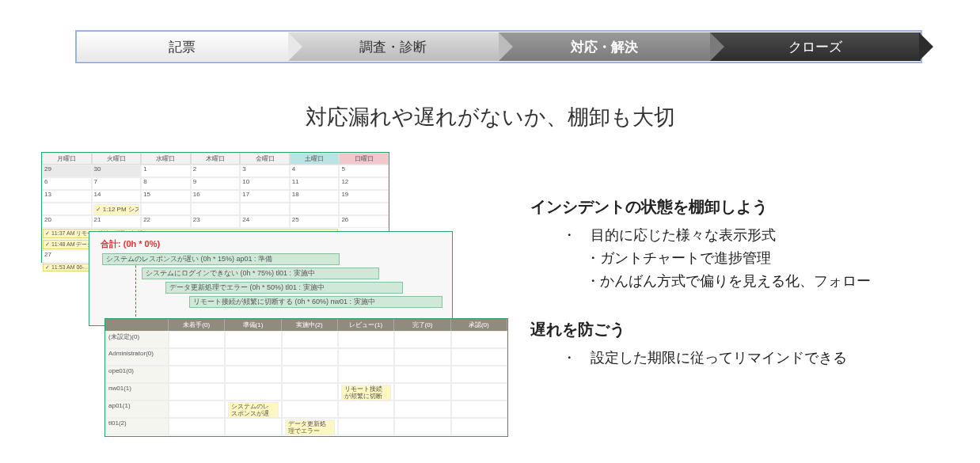 The width and height of the screenshot is (980, 463). Describe the element at coordinates (393, 47) in the screenshot. I see `phase-step-2-label: 調査・診断` at that location.